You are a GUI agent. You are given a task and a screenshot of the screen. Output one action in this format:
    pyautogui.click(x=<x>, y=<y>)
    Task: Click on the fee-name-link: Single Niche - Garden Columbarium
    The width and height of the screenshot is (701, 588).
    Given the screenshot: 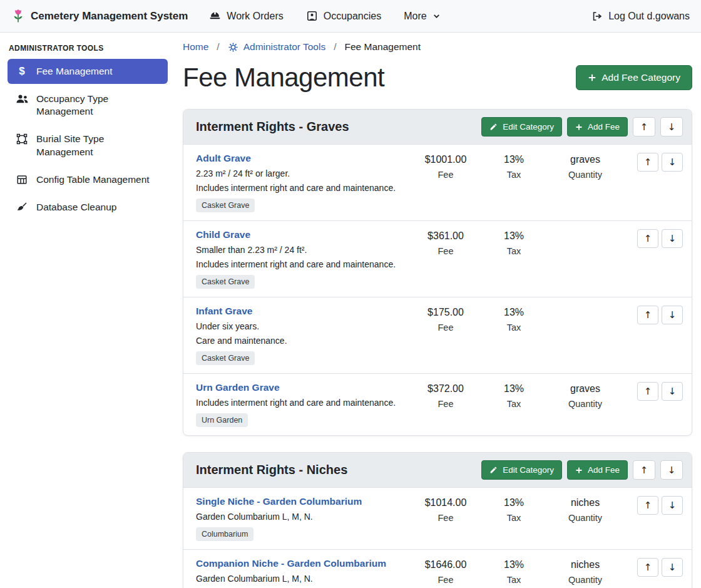 What is the action you would take?
    pyautogui.click(x=279, y=502)
    